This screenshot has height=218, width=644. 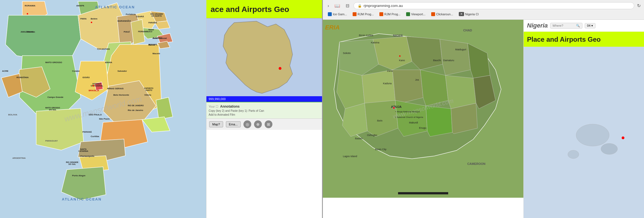 I want to click on email-button: Ema..., so click(x=233, y=124).